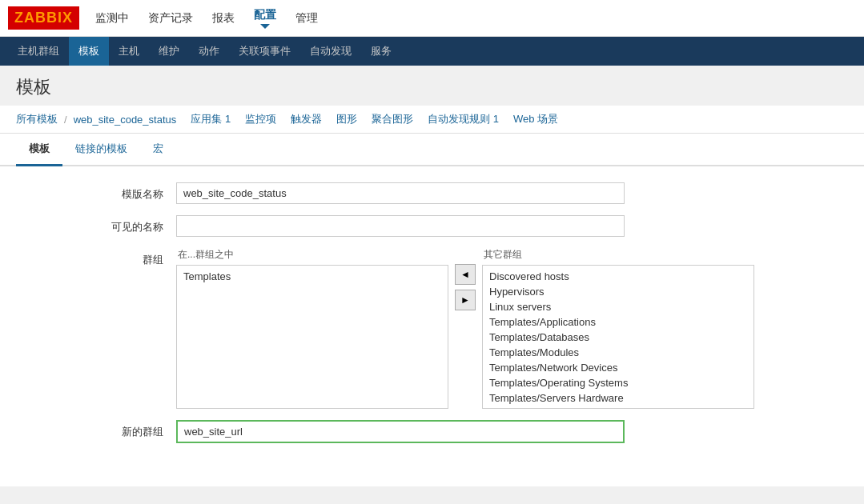  What do you see at coordinates (207, 18) in the screenshot?
I see `top-nav-menu: 监测中 资产记录 报表 配置 管理` at bounding box center [207, 18].